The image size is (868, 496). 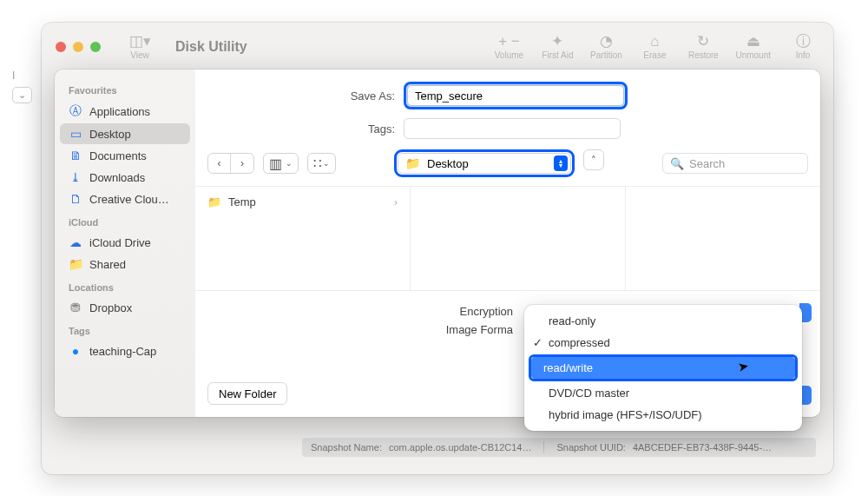 What do you see at coordinates (557, 47) in the screenshot?
I see `first-aid-toolbar-button: ✦First Aid` at bounding box center [557, 47].